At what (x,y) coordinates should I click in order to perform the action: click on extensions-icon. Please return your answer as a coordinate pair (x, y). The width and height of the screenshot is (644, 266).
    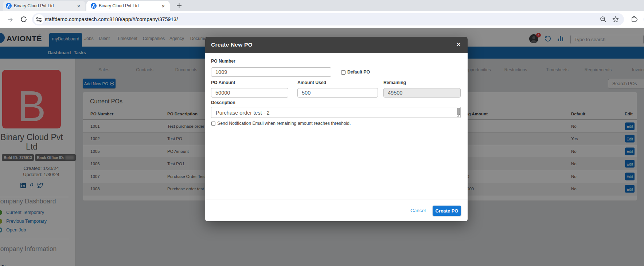
    Looking at the image, I should click on (634, 19).